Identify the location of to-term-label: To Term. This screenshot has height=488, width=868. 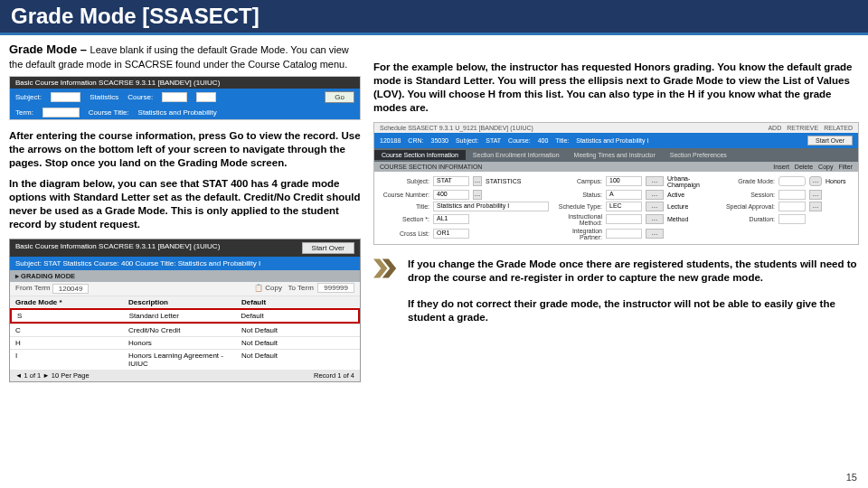
(301, 287).